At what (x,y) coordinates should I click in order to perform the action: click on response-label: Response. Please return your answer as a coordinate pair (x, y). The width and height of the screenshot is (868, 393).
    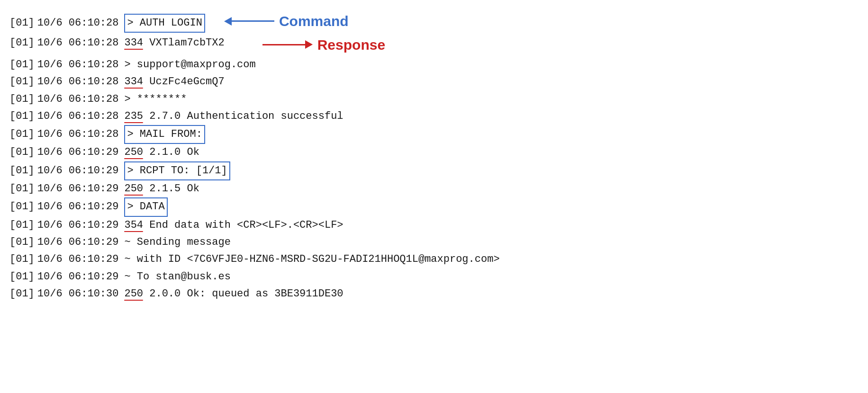
    Looking at the image, I should click on (352, 45).